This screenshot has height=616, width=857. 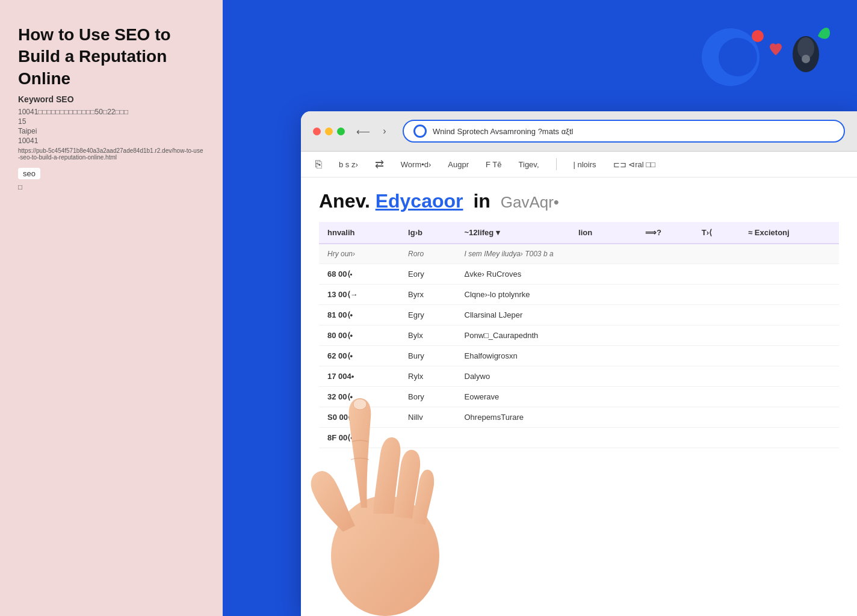 I want to click on meta-line2: 15, so click(x=111, y=122).